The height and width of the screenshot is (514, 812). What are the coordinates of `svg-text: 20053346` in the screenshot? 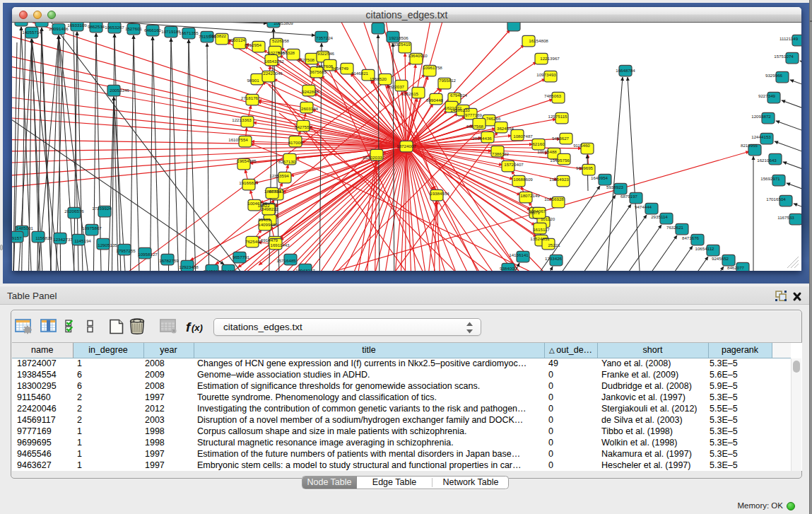 It's located at (119, 90).